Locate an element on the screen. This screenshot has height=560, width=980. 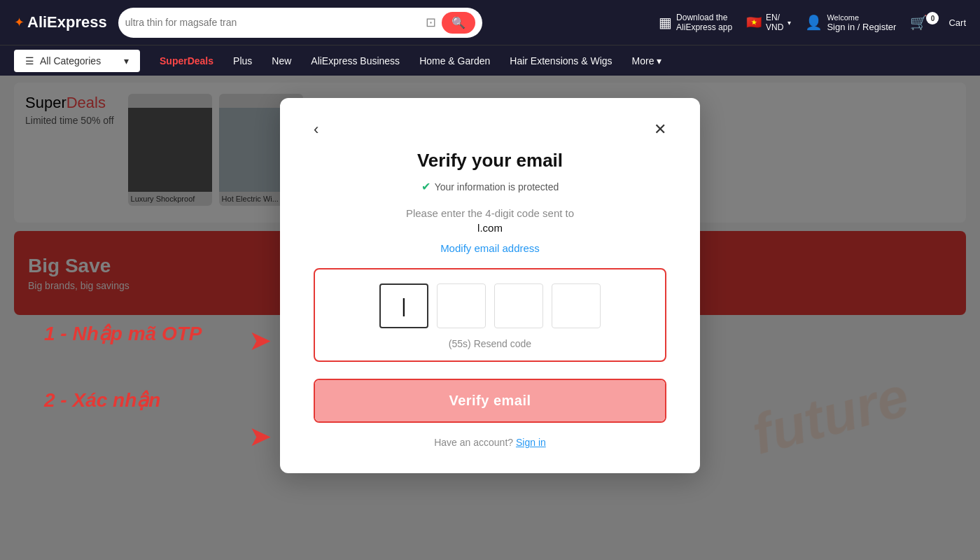
have-account-label: Have an account? is located at coordinates (473, 442).